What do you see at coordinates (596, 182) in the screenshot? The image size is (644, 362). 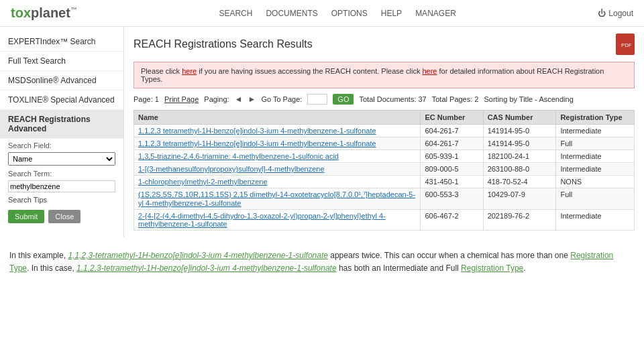 I see `cell-reg: NONS` at bounding box center [596, 182].